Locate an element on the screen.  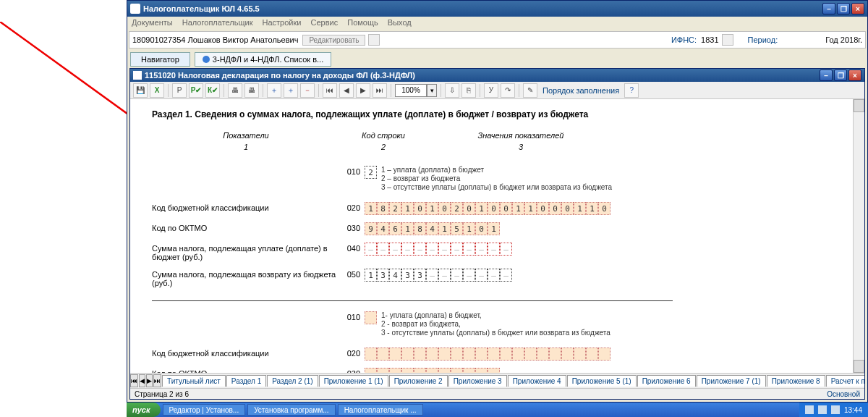
export-icon: ⇩ is located at coordinates (452, 90).